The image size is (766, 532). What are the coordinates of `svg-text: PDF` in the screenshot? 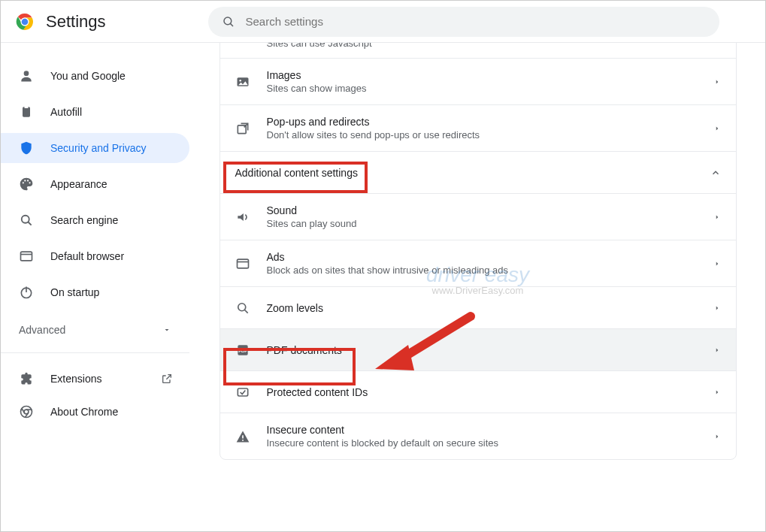 It's located at (243, 350).